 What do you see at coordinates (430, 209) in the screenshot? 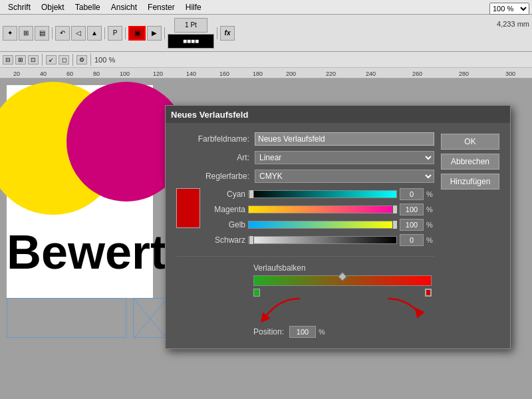
I see `magenta-unit: %` at bounding box center [430, 209].